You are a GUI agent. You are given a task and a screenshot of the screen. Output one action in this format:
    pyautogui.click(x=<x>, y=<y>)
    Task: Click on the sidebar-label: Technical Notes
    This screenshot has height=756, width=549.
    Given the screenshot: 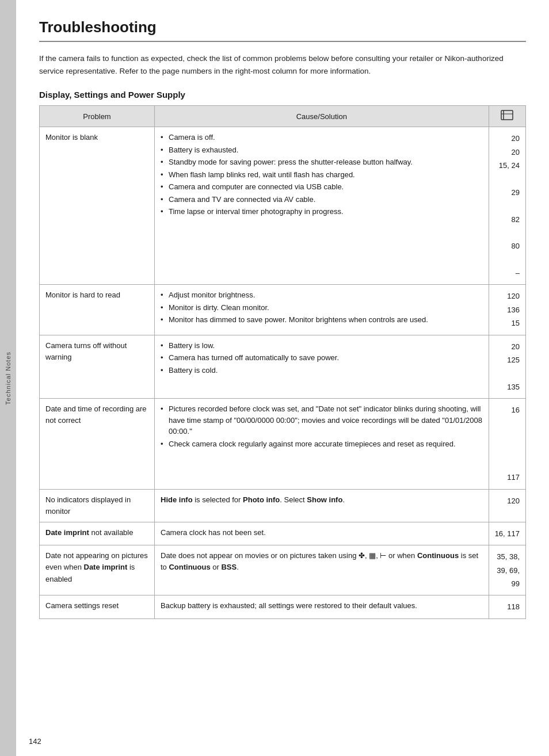 What is the action you would take?
    pyautogui.click(x=8, y=379)
    